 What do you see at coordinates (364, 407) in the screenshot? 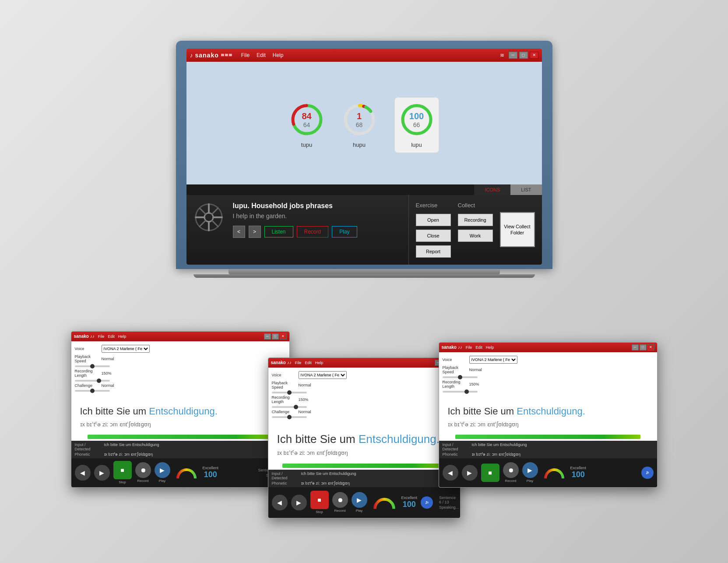
I see `reclen-slider-center` at bounding box center [364, 407].